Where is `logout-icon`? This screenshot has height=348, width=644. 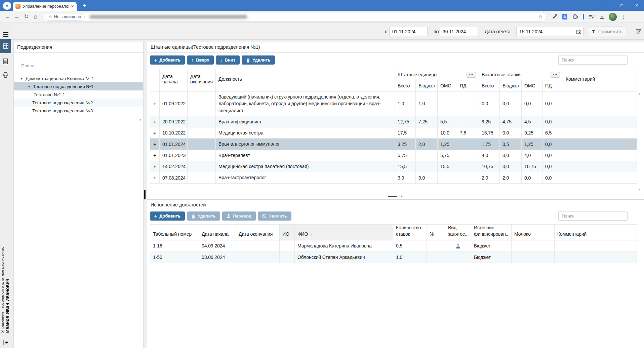 logout-icon is located at coordinates (5, 342).